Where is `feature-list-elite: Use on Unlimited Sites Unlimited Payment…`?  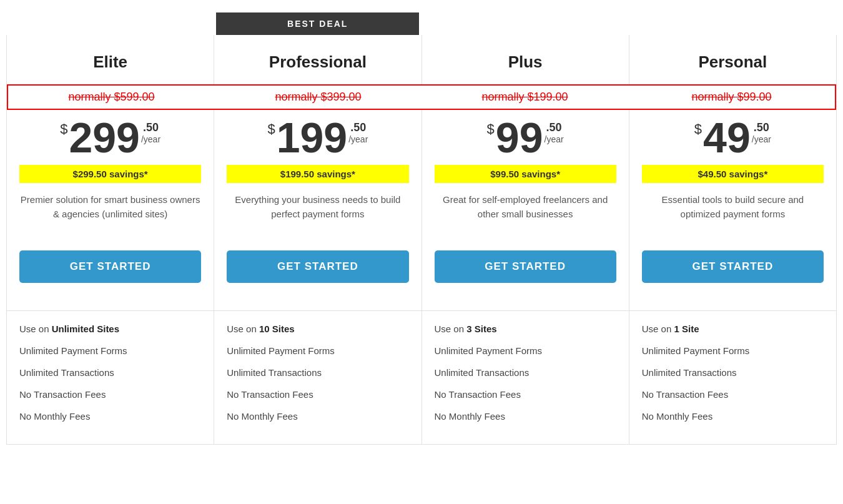
feature-list-elite: Use on Unlimited Sites Unlimited Payment… is located at coordinates (110, 372).